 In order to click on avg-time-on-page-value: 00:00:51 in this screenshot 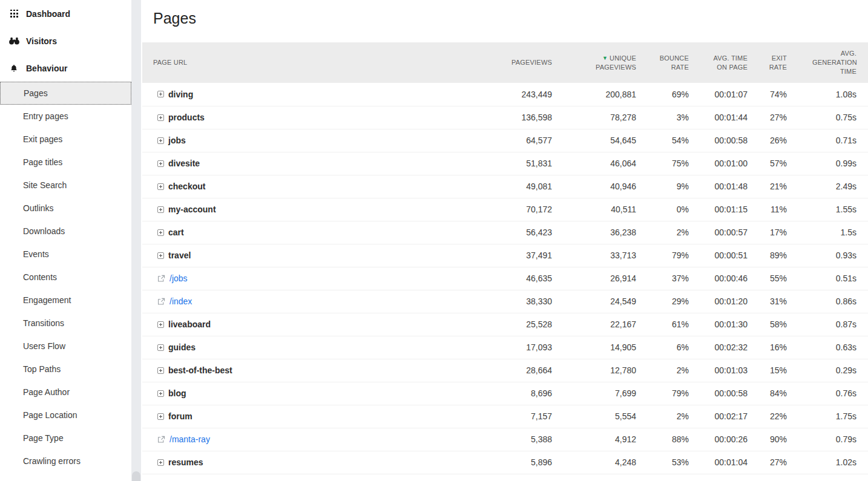, I will do `click(718, 255)`.